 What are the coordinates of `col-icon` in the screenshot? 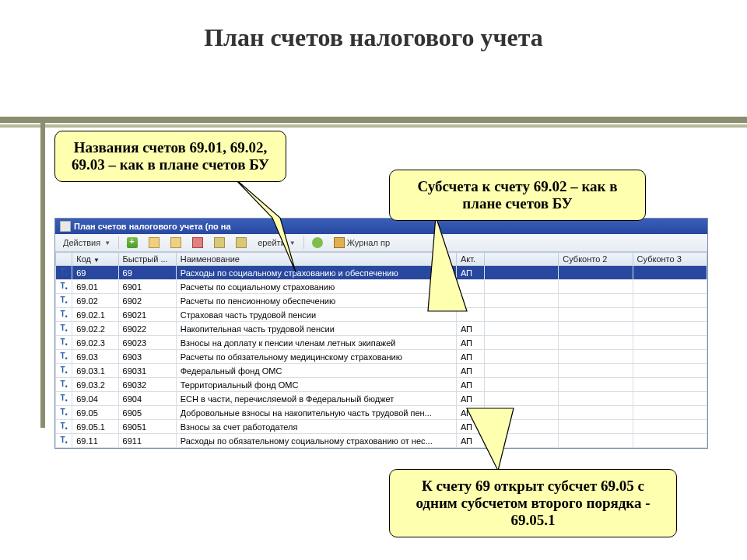 It's located at (64, 260).